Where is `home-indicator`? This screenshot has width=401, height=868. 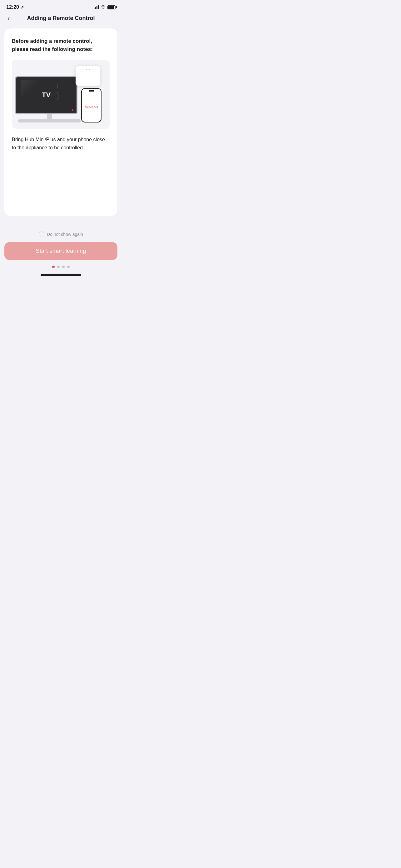
home-indicator is located at coordinates (61, 274).